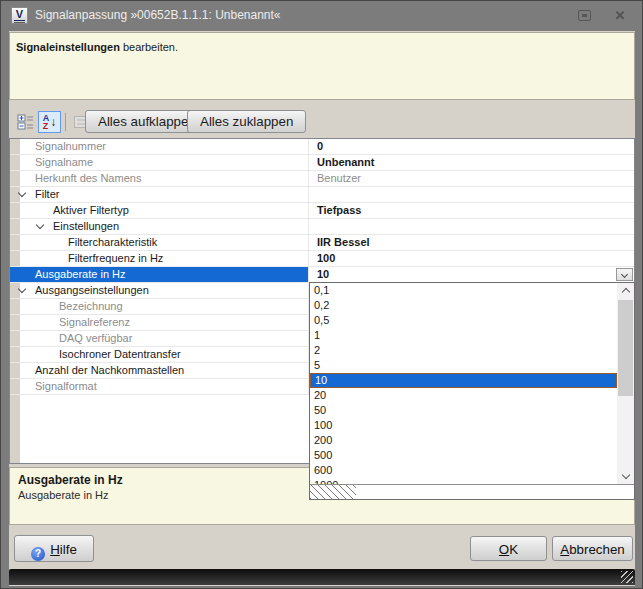 The height and width of the screenshot is (589, 643). I want to click on dropdown-item: 50, so click(472, 410).